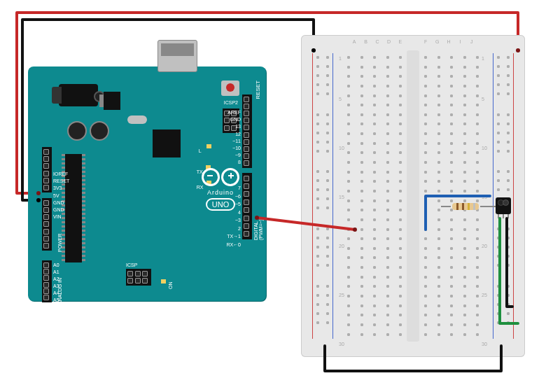  Describe the element at coordinates (237, 148) in the screenshot. I see `pin-label: ~10` at that location.